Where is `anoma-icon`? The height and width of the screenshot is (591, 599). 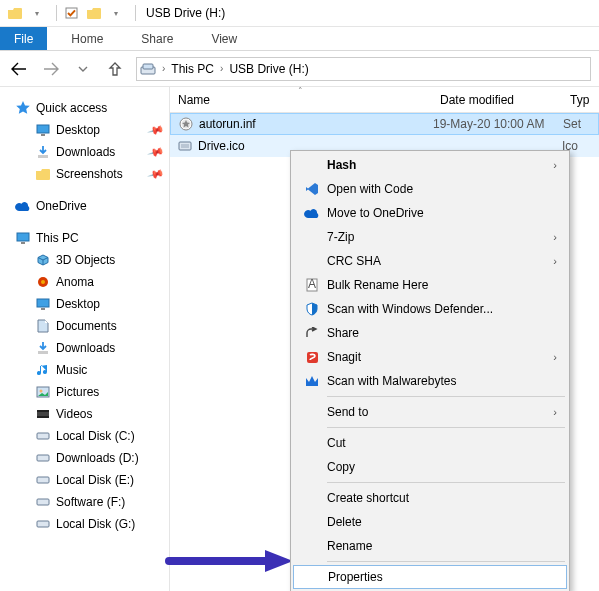
anoma-icon is located at coordinates (43, 282).